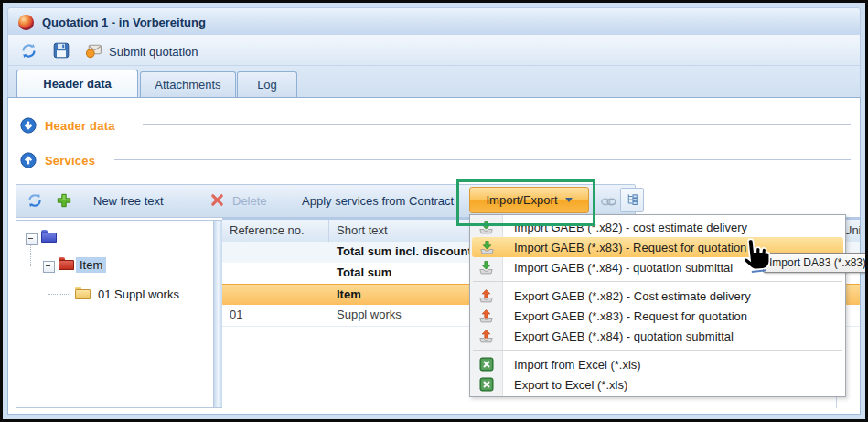  I want to click on menu-item-label: Import GAEB (*.x83) - Request for quotat…, so click(630, 247).